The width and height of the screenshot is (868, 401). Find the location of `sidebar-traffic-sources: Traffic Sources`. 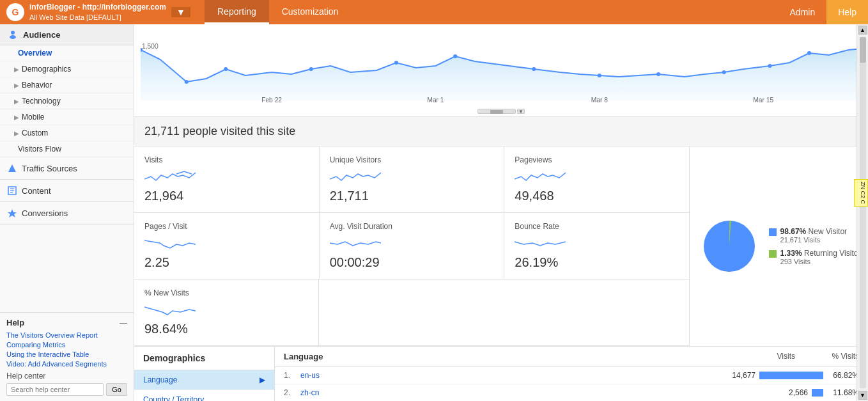

sidebar-traffic-sources: Traffic Sources is located at coordinates (66, 169).